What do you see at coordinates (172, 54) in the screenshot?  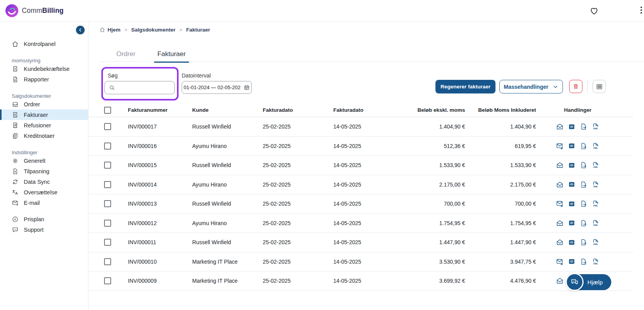 I see `tab-fakturaer: Fakturaer` at bounding box center [172, 54].